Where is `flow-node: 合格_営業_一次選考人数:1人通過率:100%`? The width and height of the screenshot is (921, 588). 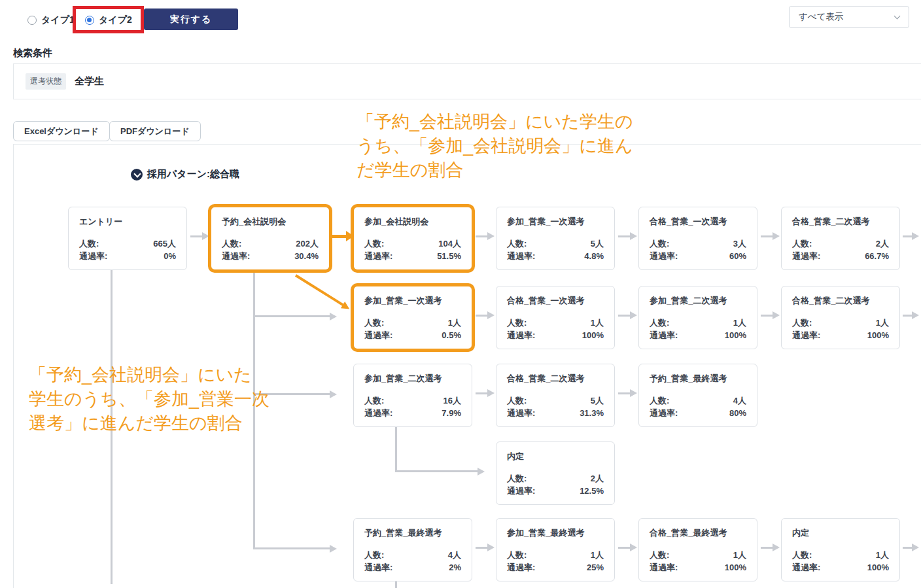
flow-node: 合格_営業_一次選考人数:1人通過率:100% is located at coordinates (555, 318).